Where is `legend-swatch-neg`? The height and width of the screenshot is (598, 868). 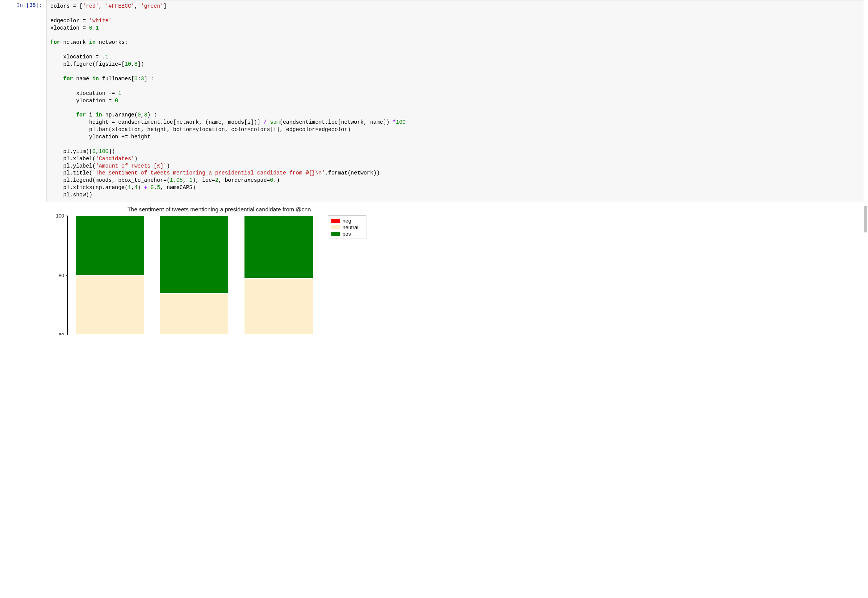 legend-swatch-neg is located at coordinates (336, 221).